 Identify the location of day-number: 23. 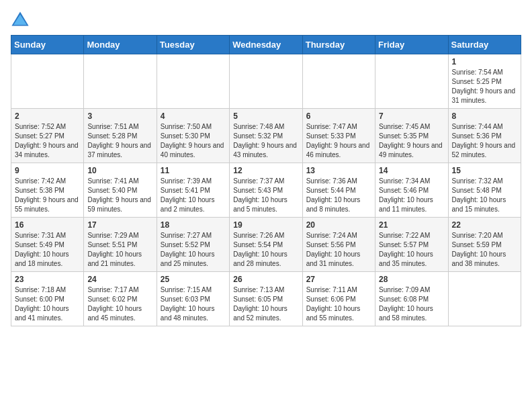
(47, 279).